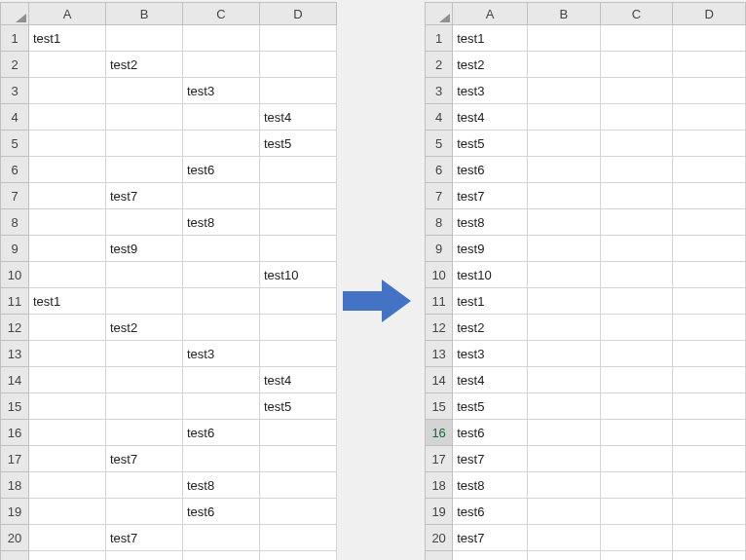  I want to click on row-header: 9, so click(439, 249).